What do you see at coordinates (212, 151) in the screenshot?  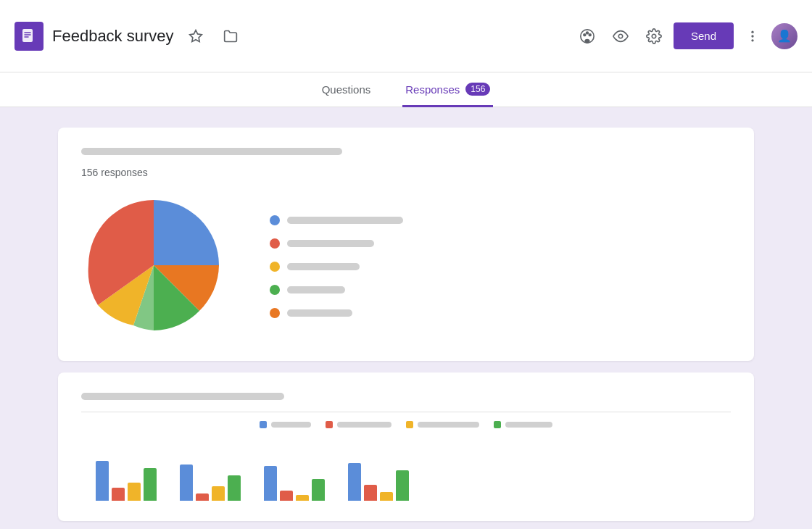 I see `question-title-bar` at bounding box center [212, 151].